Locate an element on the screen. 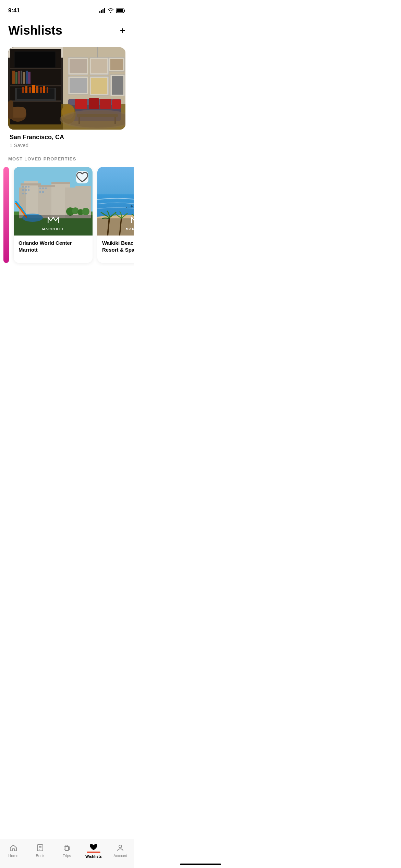 The width and height of the screenshot is (401, 868). page-title: Wishlists is located at coordinates (35, 31).